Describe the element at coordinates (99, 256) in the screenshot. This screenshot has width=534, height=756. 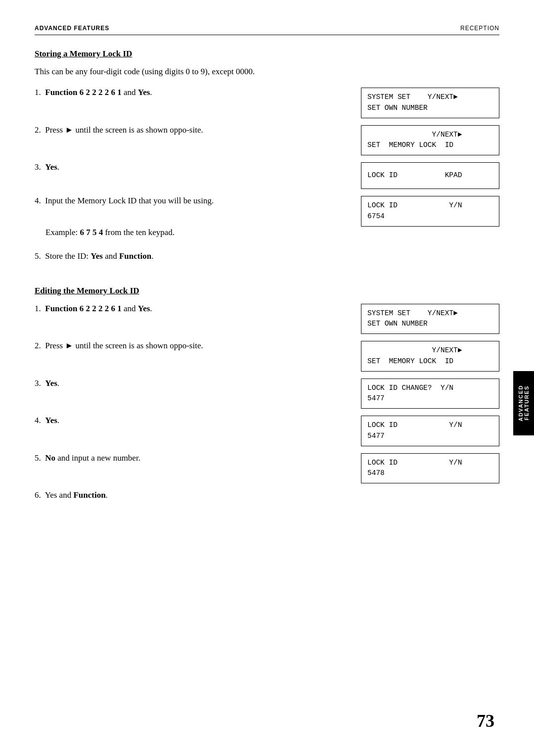
I see `step-5-label: Store the ID: Yes and Function.` at that location.